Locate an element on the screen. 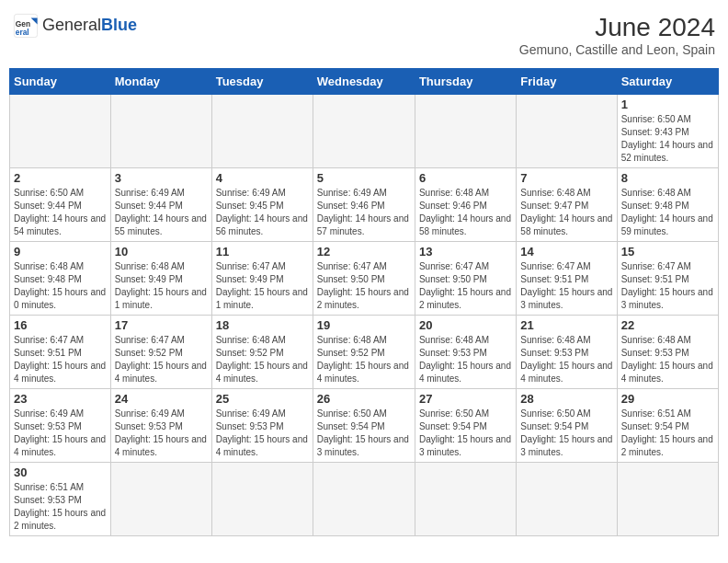 This screenshot has height=563, width=728. day-number: 11 is located at coordinates (263, 252).